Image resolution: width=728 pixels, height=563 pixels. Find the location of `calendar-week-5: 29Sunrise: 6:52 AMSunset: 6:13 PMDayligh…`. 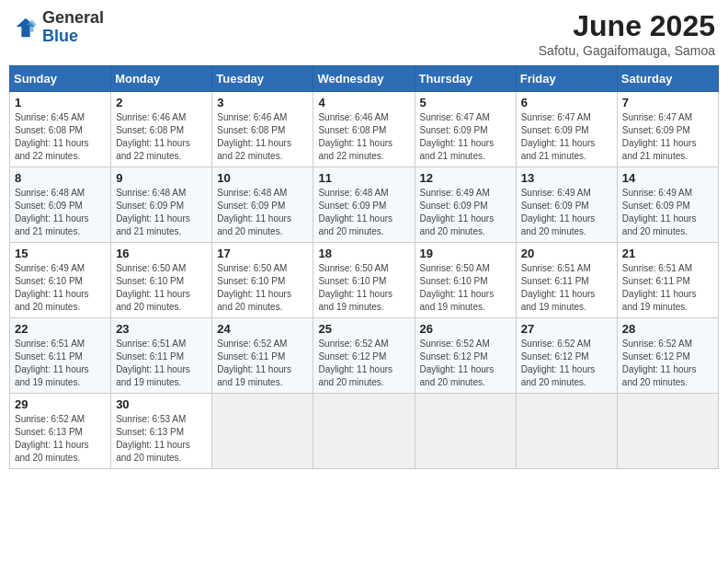

calendar-week-5: 29Sunrise: 6:52 AMSunset: 6:13 PMDayligh… is located at coordinates (364, 431).